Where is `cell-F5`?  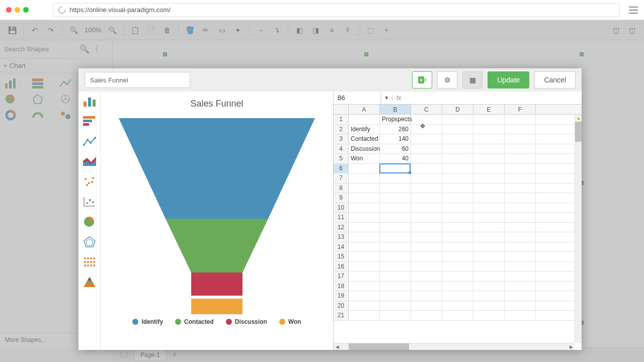 cell-F5 is located at coordinates (520, 159).